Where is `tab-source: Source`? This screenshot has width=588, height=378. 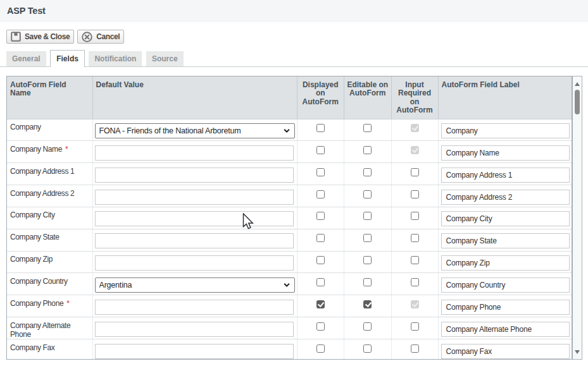 tab-source: Source is located at coordinates (165, 59).